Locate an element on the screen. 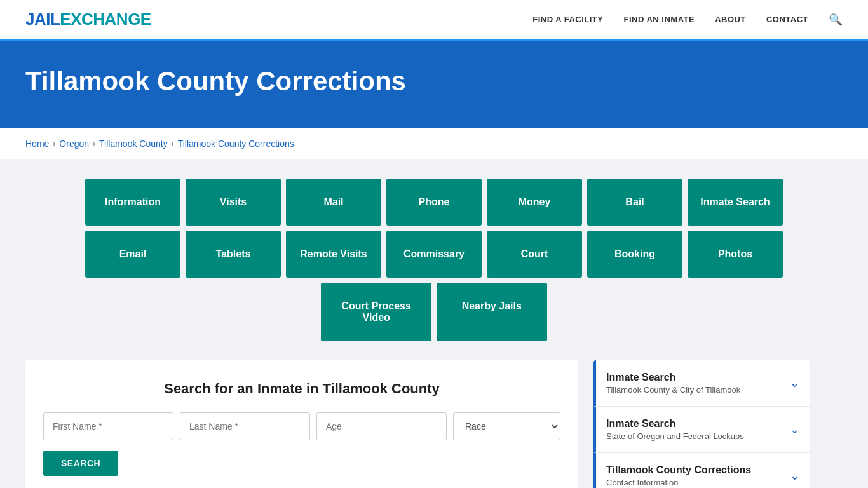 The height and width of the screenshot is (488, 868). tile-booking: Booking is located at coordinates (635, 254).